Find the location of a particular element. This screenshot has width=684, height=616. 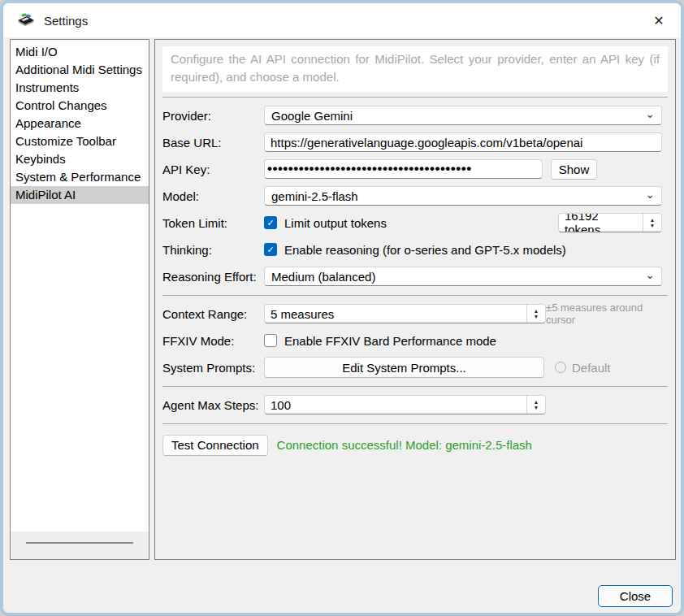

test-connection-button: Test Connection is located at coordinates (215, 445).